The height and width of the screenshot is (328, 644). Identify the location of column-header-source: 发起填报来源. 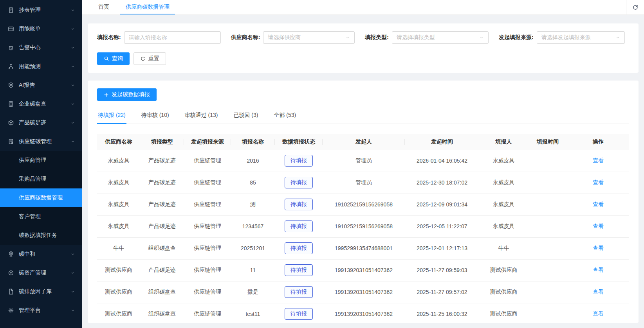
(207, 142).